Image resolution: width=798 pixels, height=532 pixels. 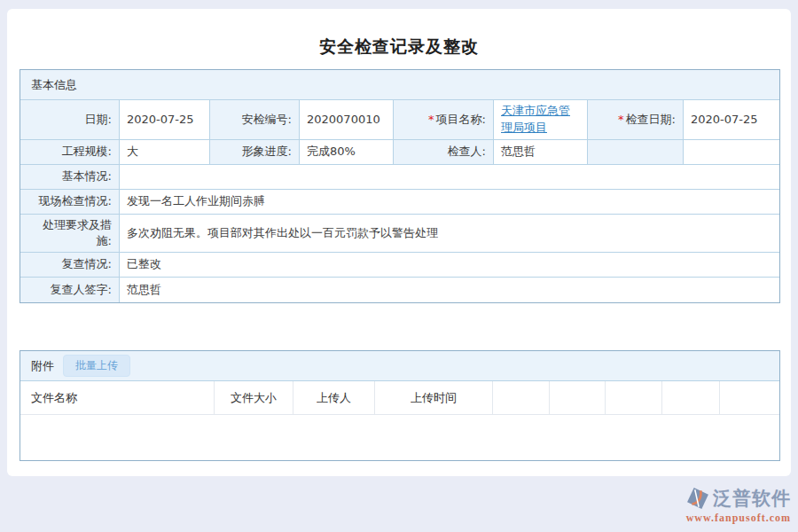 I want to click on field-empty-value, so click(x=732, y=153).